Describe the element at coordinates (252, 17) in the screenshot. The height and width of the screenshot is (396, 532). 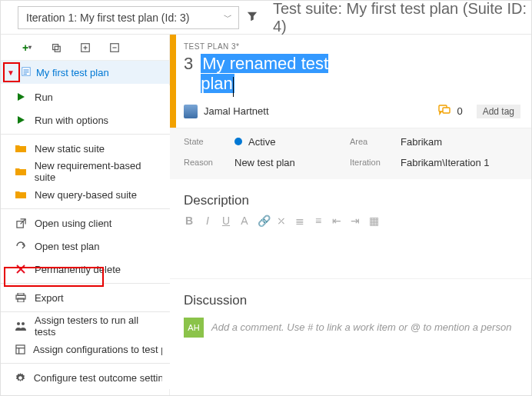
I see `filter-icon` at that location.